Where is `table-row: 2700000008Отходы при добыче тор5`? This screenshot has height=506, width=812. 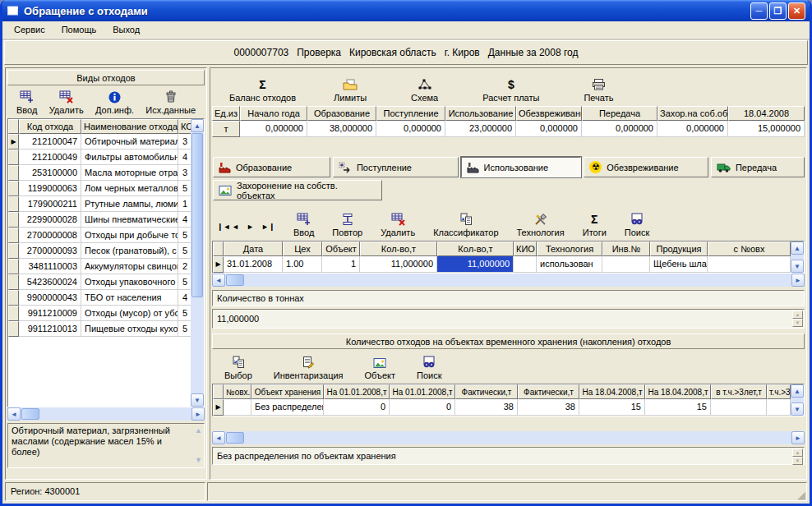
table-row: 2700000008Отходы при добыче тор5 is located at coordinates (99, 235).